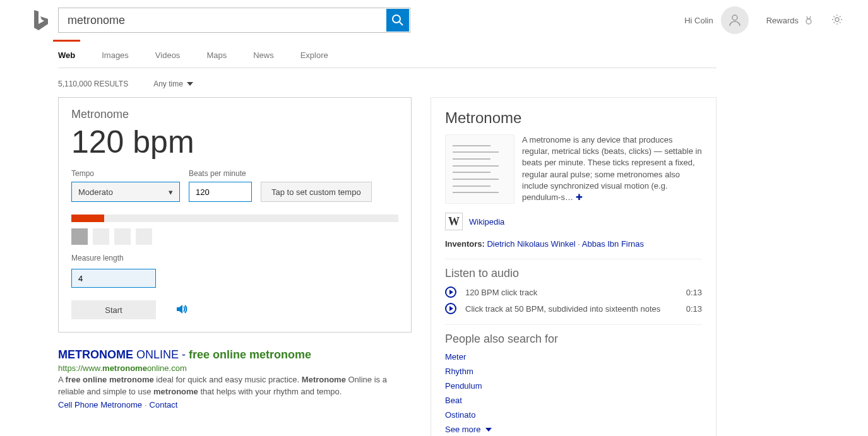 The image size is (868, 436). Describe the element at coordinates (314, 59) in the screenshot. I see `tab-explore: Explore` at that location.